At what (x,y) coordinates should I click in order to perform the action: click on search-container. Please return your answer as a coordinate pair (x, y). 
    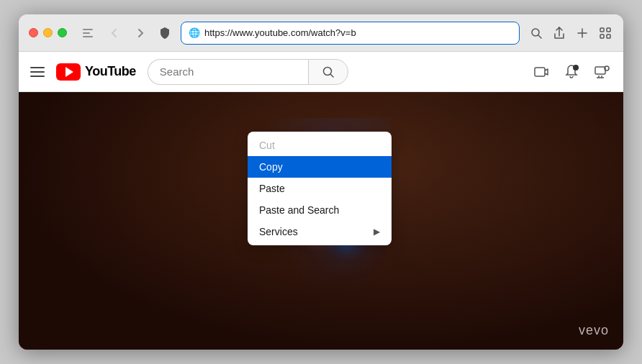
    Looking at the image, I should click on (248, 72).